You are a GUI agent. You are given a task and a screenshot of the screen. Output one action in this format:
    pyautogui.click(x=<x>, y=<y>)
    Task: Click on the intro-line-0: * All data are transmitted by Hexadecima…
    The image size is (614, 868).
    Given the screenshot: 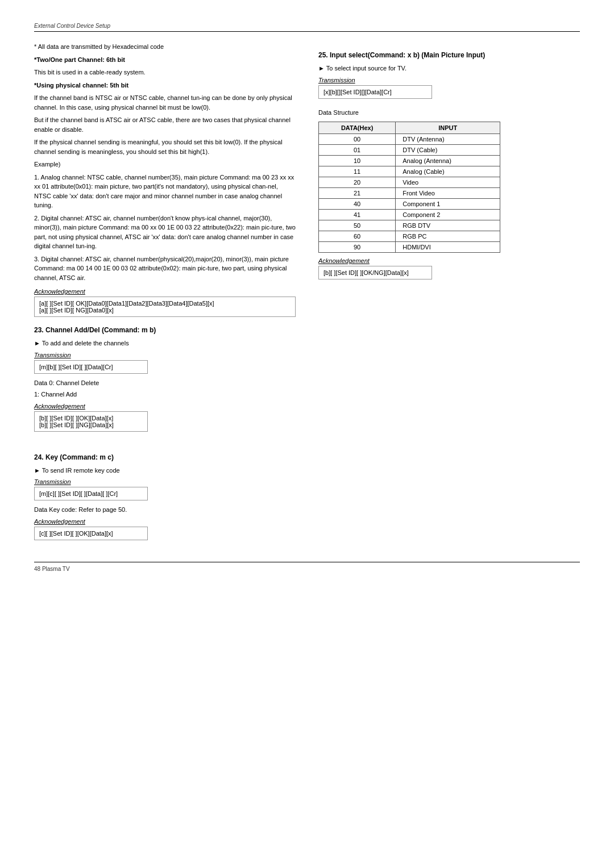 What is the action you would take?
    pyautogui.click(x=165, y=47)
    